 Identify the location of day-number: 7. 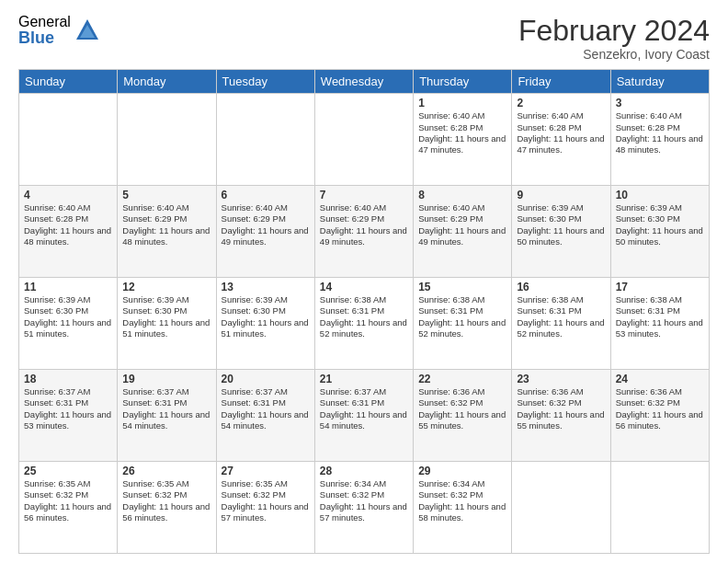
(364, 195).